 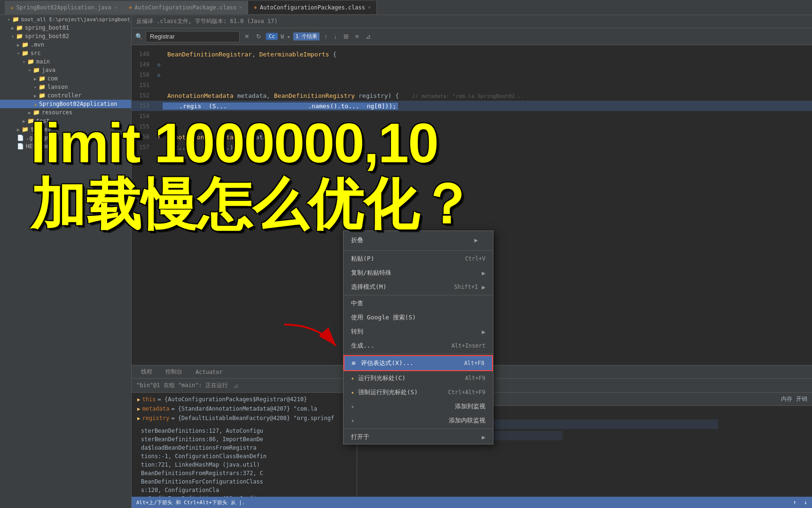 What do you see at coordinates (244, 465) in the screenshot?
I see `stack-item-4: tion:721, LinkedHashMap (java.util)` at bounding box center [244, 465].